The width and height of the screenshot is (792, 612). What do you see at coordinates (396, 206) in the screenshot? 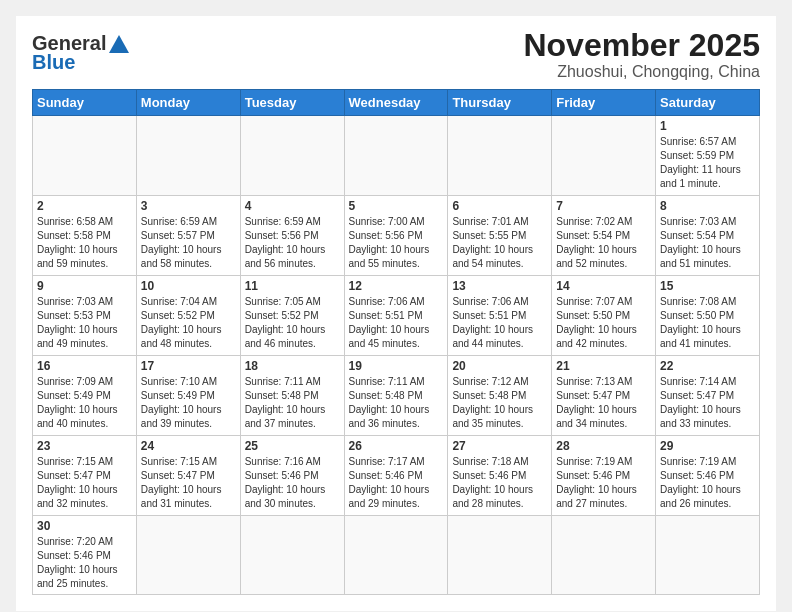
I see `day-number: 5` at bounding box center [396, 206].